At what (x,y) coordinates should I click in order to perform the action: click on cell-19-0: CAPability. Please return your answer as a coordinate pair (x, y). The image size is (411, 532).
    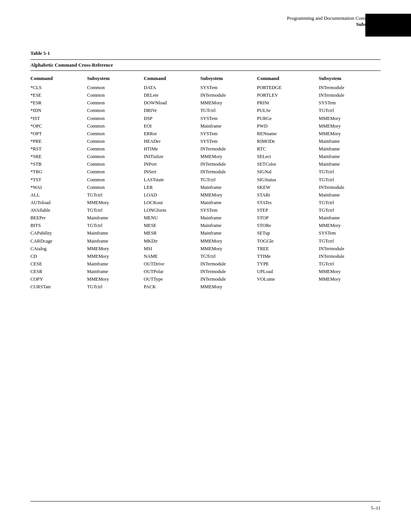
    Looking at the image, I should click on (59, 233).